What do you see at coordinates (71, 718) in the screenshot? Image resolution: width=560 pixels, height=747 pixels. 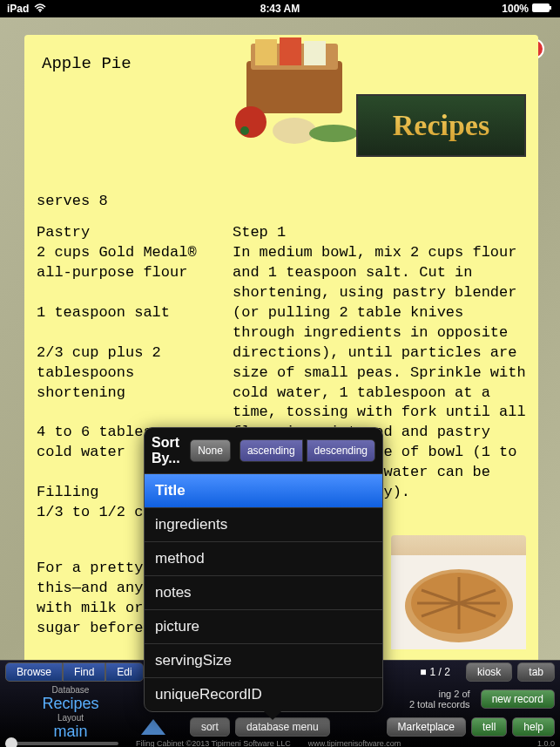 I see `layout-label: Layout` at bounding box center [71, 718].